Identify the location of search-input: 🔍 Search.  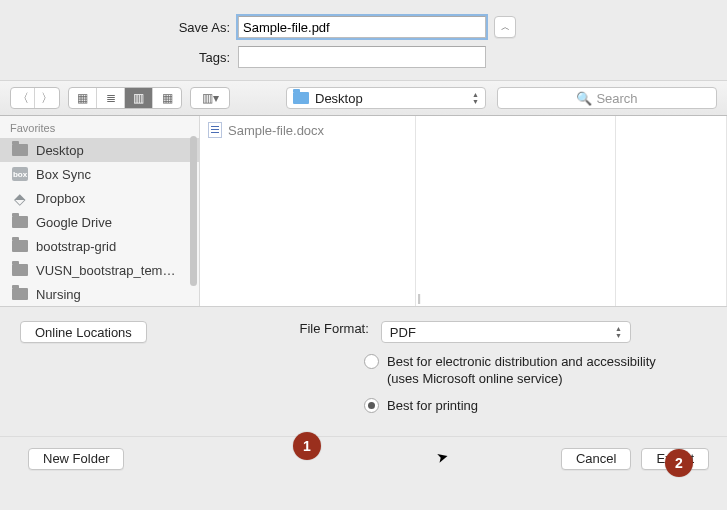
(607, 98).